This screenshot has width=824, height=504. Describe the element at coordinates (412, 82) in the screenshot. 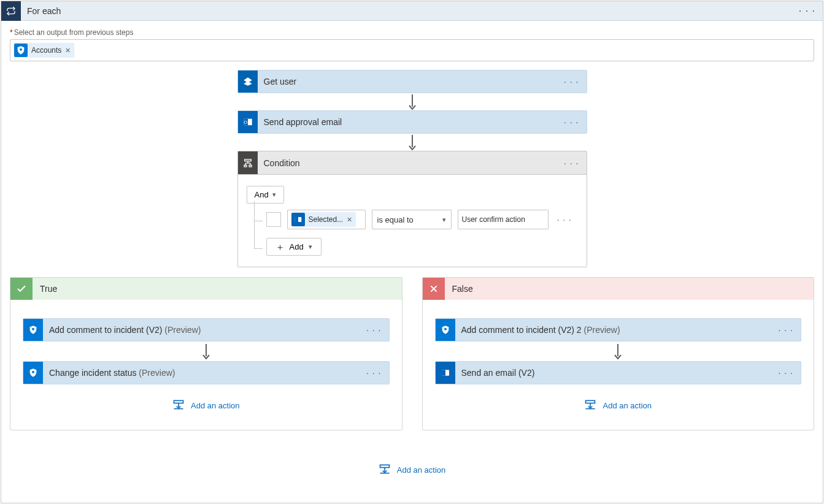

I see `get-user-action: Get user · · ·` at that location.